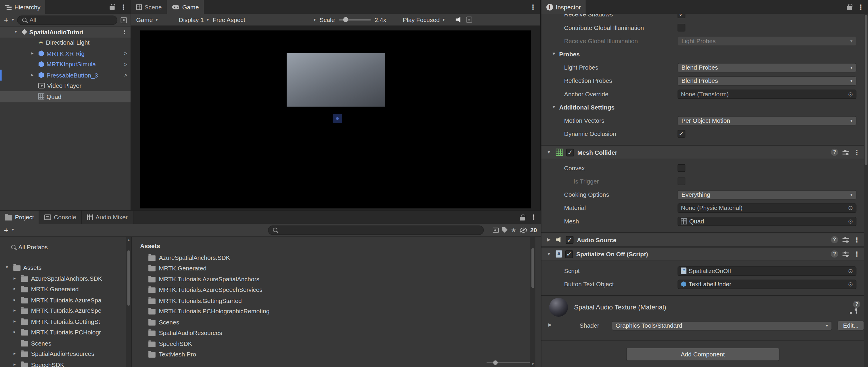  Describe the element at coordinates (703, 240) in the screenshot. I see `audio-source-header: ▶ ✓ Audio Source ? ⋮` at that location.